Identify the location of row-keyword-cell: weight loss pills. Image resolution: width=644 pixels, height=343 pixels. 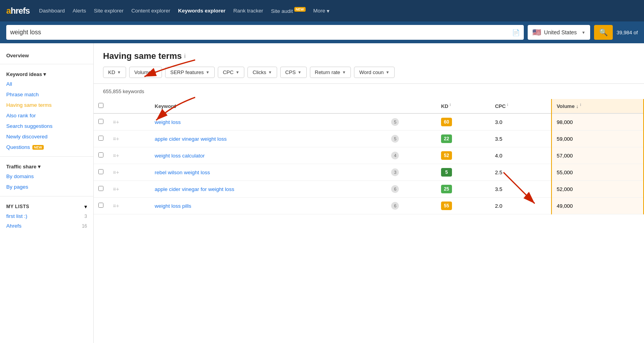
(268, 206).